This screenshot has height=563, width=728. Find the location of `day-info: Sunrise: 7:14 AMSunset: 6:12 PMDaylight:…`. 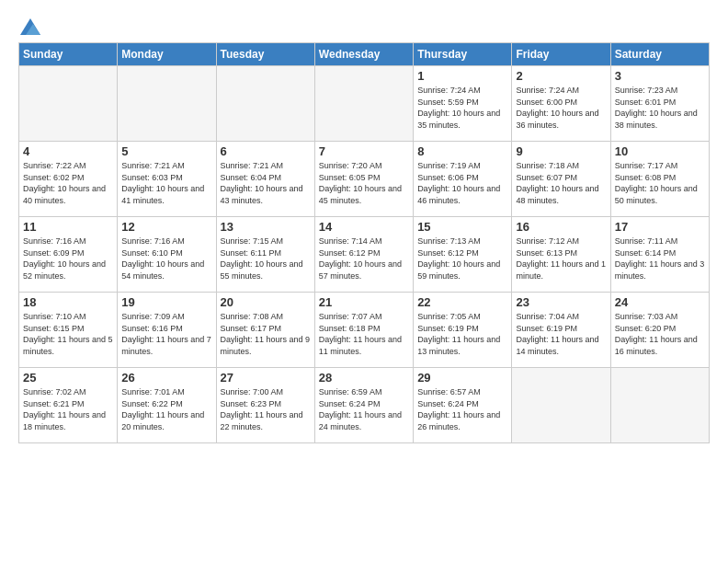

day-info: Sunrise: 7:14 AMSunset: 6:12 PMDaylight:… is located at coordinates (364, 259).